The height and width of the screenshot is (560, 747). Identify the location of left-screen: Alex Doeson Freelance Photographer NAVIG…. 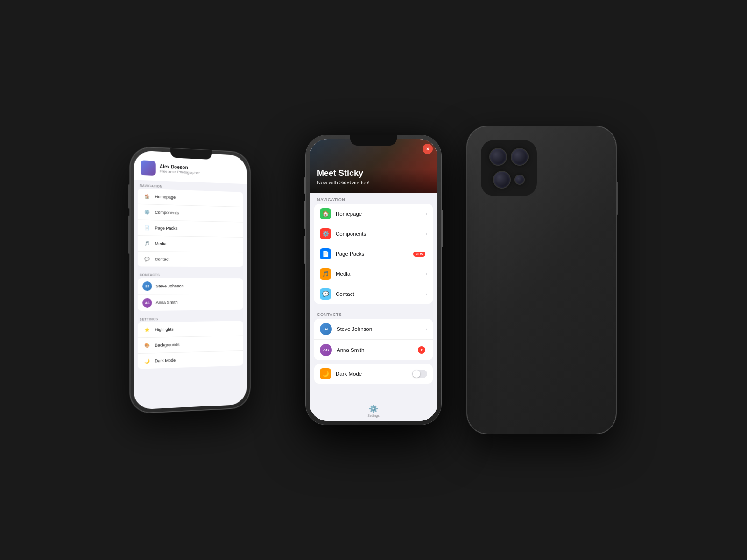
(190, 280).